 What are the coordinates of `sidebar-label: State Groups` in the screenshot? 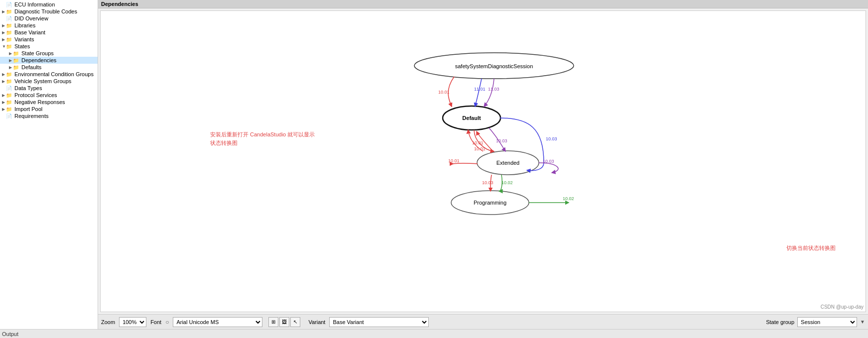 It's located at (38, 53).